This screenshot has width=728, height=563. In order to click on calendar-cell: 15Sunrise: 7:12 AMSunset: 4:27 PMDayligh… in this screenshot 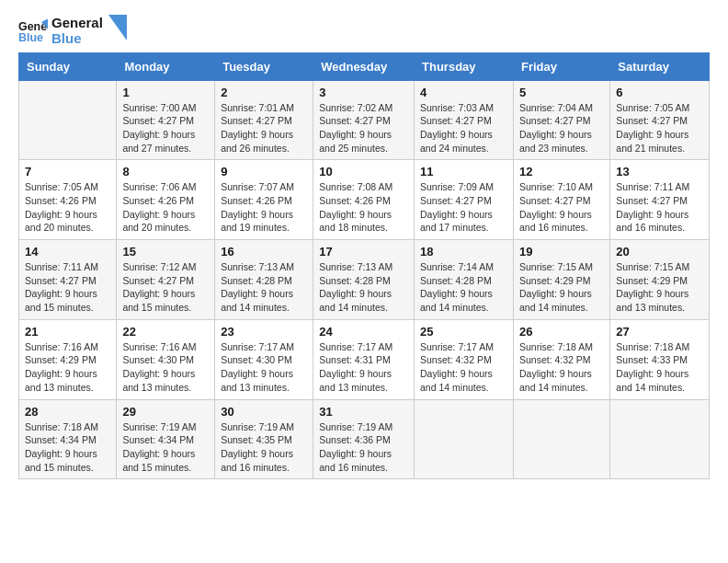, I will do `click(165, 280)`.